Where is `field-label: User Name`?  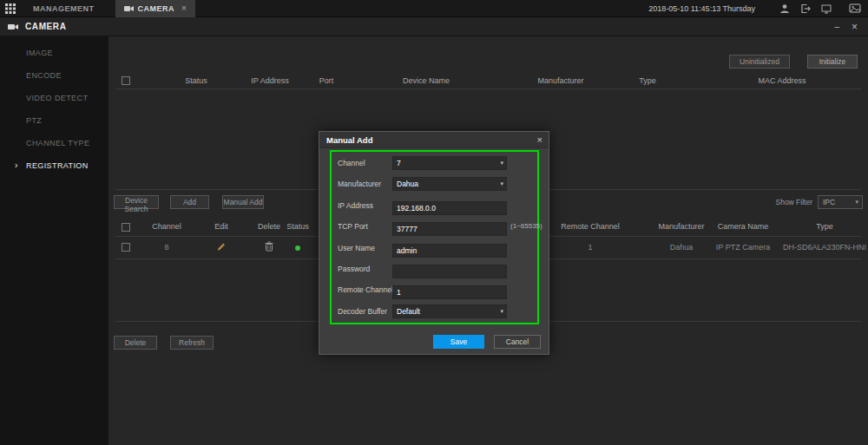
field-label: User Name is located at coordinates (356, 248).